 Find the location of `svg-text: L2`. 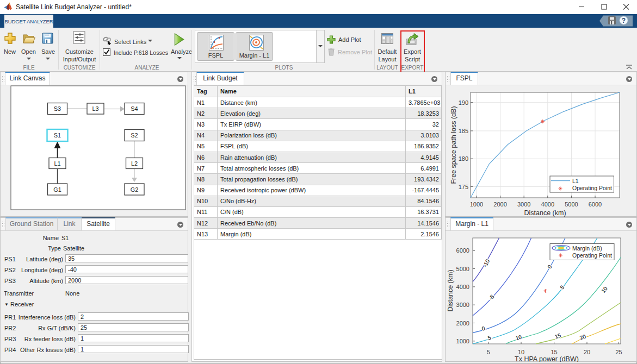

svg-text: L2 is located at coordinates (134, 164).